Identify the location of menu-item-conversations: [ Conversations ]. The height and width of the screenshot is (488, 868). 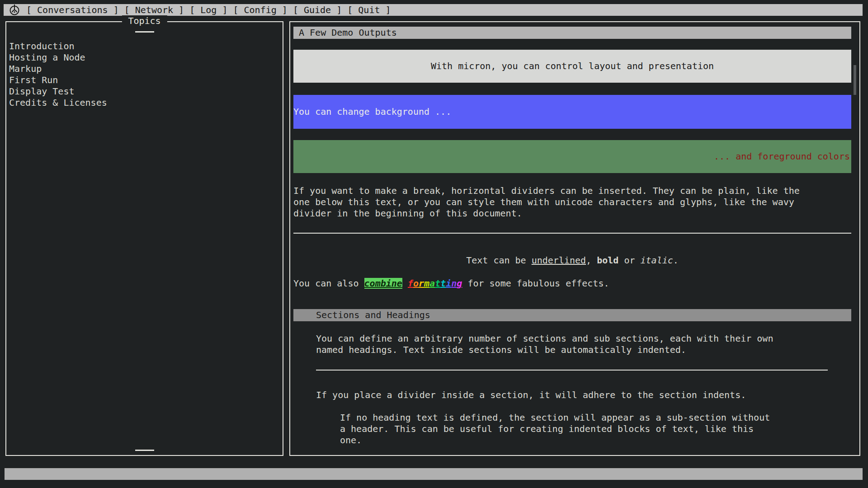
(72, 10).